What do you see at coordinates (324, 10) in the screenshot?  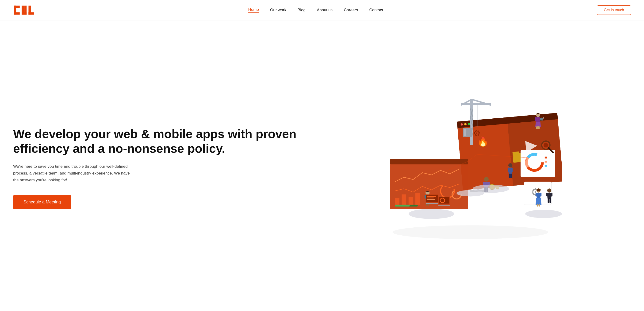 I see `nav-about-us: About us` at bounding box center [324, 10].